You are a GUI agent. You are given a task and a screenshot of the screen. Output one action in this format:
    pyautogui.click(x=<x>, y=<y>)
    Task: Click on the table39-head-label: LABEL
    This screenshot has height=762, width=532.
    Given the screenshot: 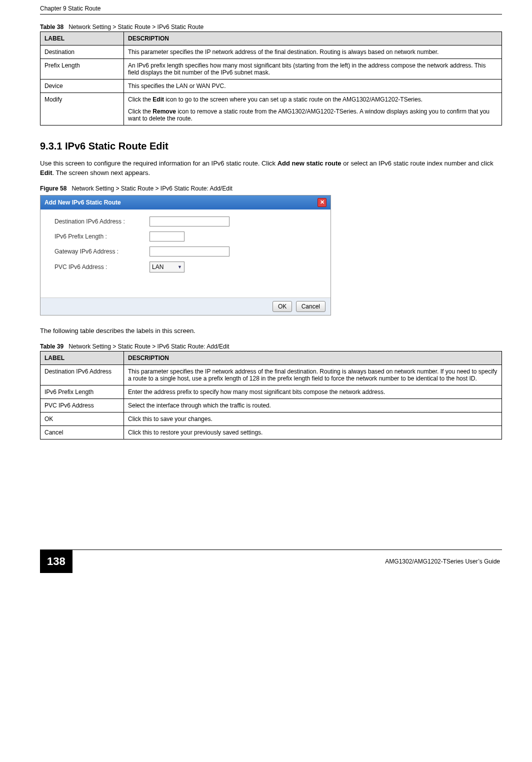 What is the action you would take?
    pyautogui.click(x=82, y=358)
    